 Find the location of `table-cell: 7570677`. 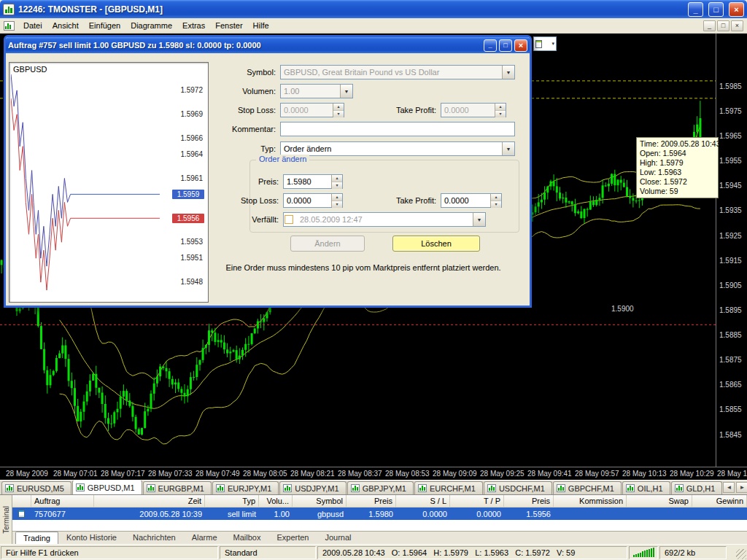

table-cell: 7570677 is located at coordinates (63, 513).